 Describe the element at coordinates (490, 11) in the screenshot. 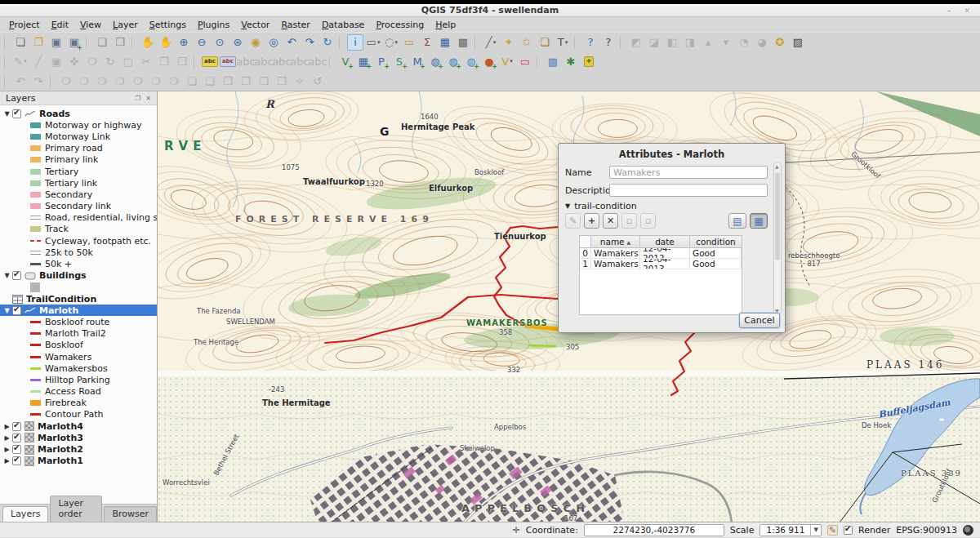

I see `window-titlebar: QGIS 75df3f4 - swellendam – ✕` at that location.